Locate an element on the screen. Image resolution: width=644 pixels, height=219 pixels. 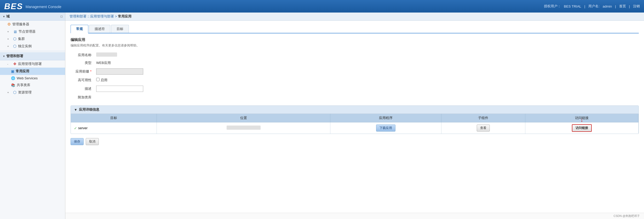
app-prefix-value-cell is located at coordinates (161, 72).